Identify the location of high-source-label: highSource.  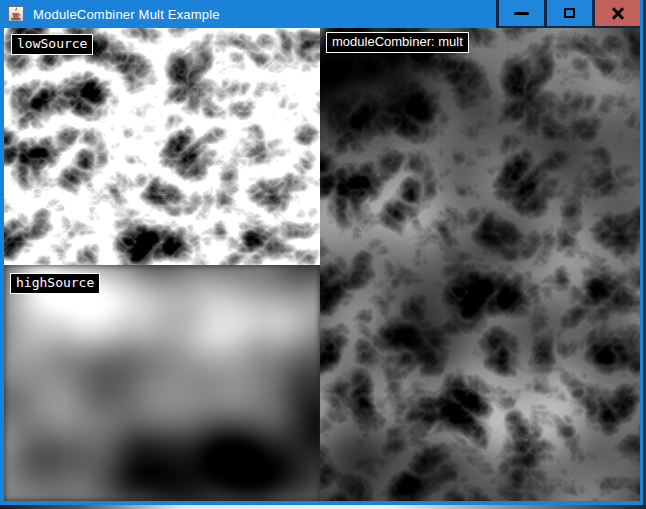
(55, 284).